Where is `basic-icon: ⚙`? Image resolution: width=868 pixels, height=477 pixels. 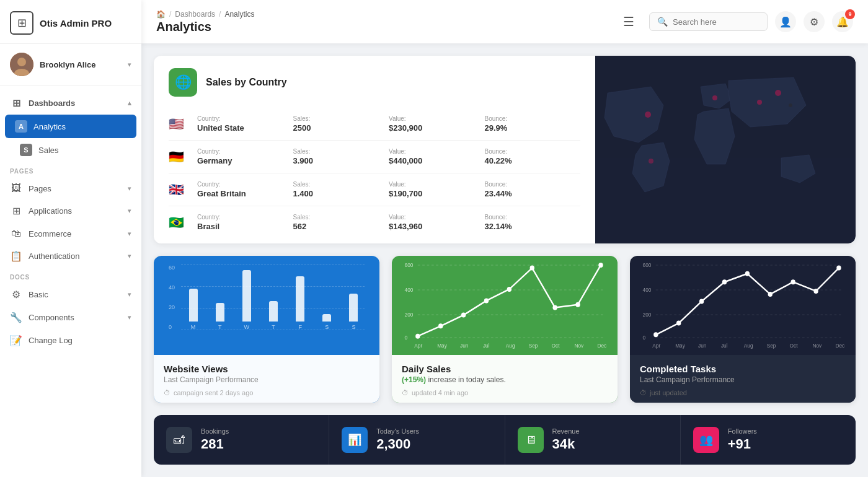
basic-icon: ⚙ is located at coordinates (16, 295).